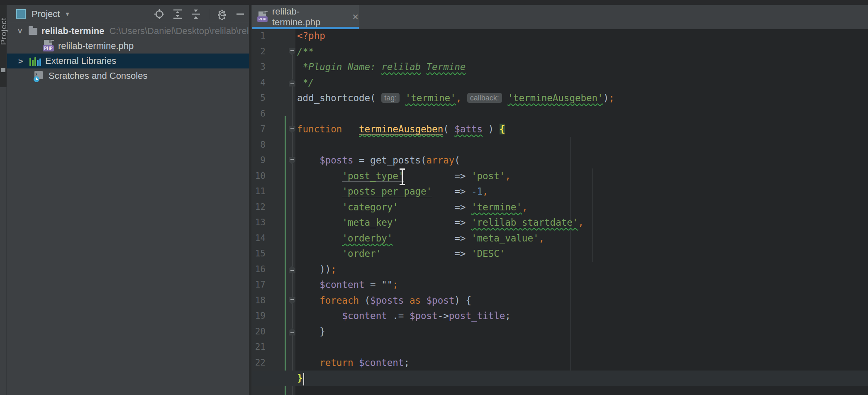 Image resolution: width=868 pixels, height=395 pixels. I want to click on panel-actions, so click(199, 14).